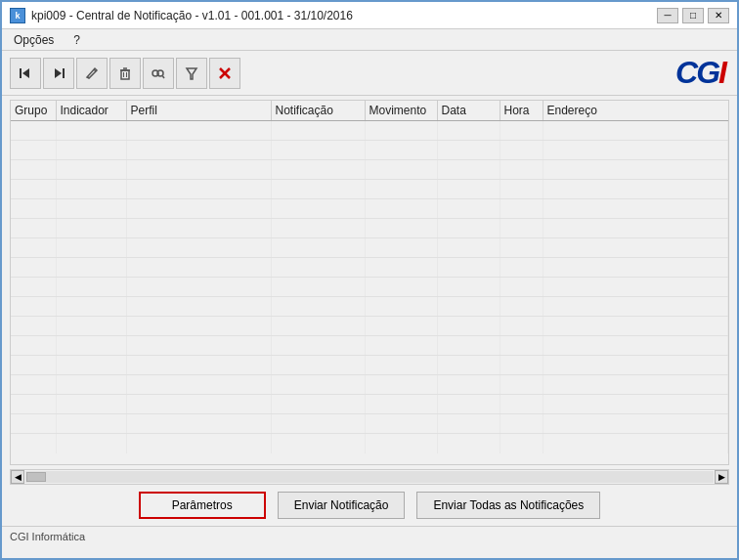  Describe the element at coordinates (59, 73) in the screenshot. I see `last-icon` at that location.